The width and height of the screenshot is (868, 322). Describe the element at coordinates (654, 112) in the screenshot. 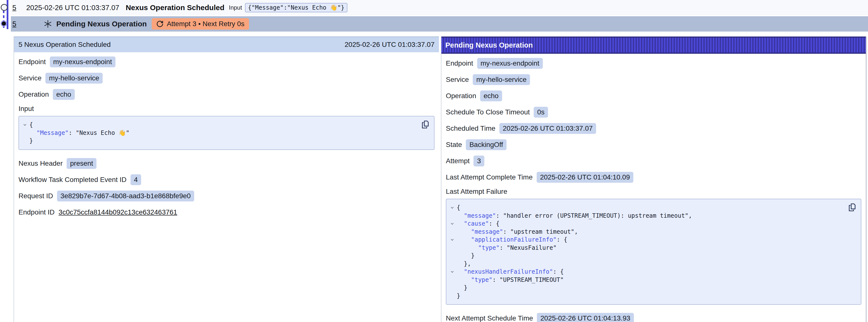

I see `field-schedule-to-close-timeout: Schedule To Close Timeout 0s` at that location.